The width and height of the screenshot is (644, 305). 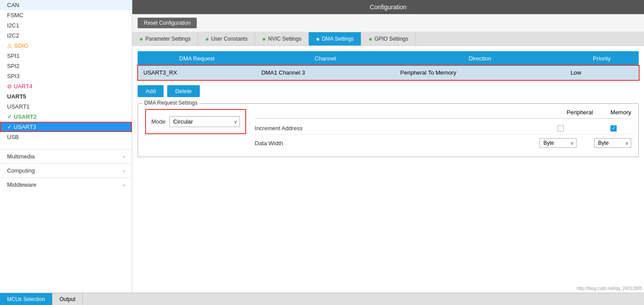 What do you see at coordinates (388, 130) in the screenshot?
I see `dma-request-settings-group: DMA Request Settings Mode Normal Circula…` at bounding box center [388, 130].